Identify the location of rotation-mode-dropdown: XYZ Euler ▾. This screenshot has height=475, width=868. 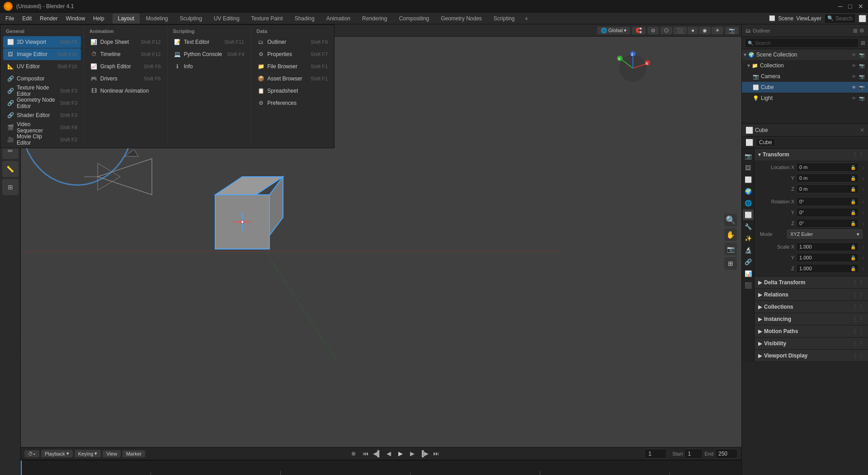
(825, 234).